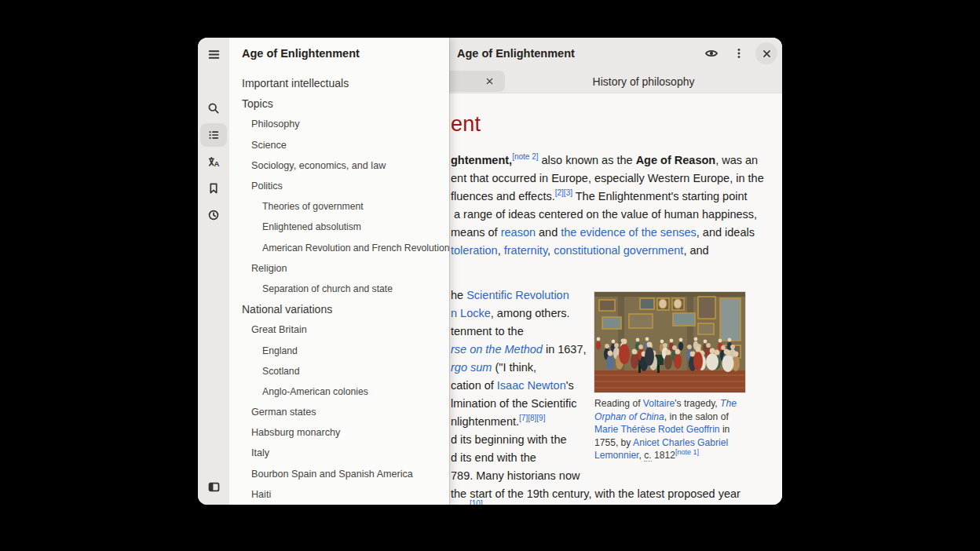  Describe the element at coordinates (339, 206) in the screenshot. I see `toc-item: Theories of government` at that location.